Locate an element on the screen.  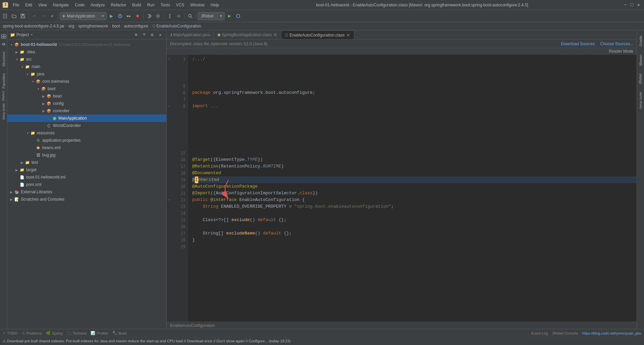
tree-pom: ▶ 📄 pom.xml is located at coordinates (87, 185).